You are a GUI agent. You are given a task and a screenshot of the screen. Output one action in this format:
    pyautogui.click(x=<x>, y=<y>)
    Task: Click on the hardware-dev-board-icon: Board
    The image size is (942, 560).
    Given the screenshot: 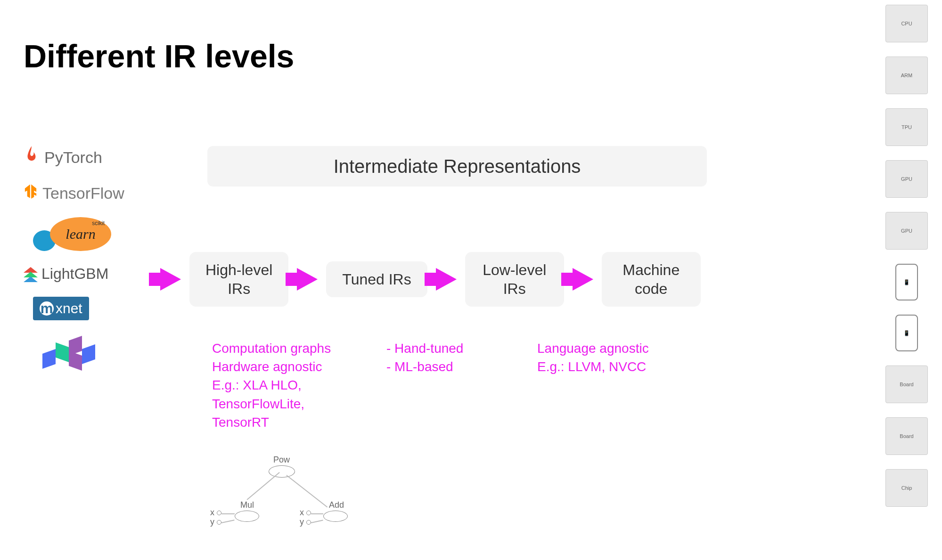 What is the action you would take?
    pyautogui.click(x=907, y=384)
    